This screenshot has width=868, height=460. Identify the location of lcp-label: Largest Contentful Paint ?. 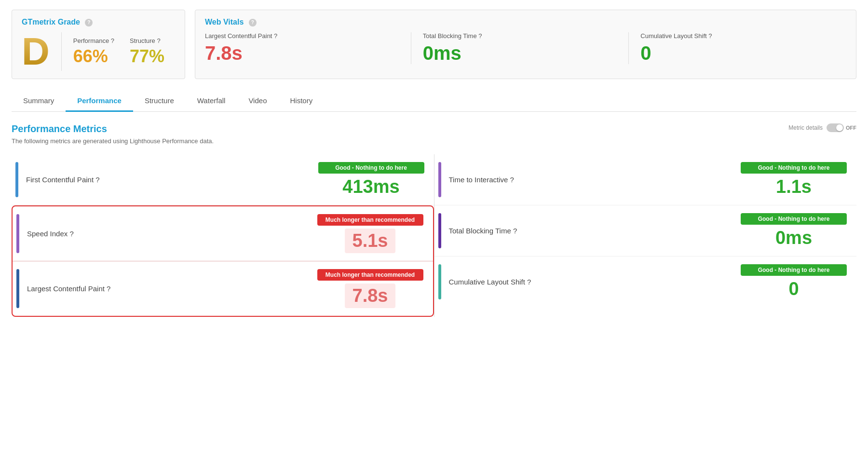
(302, 36).